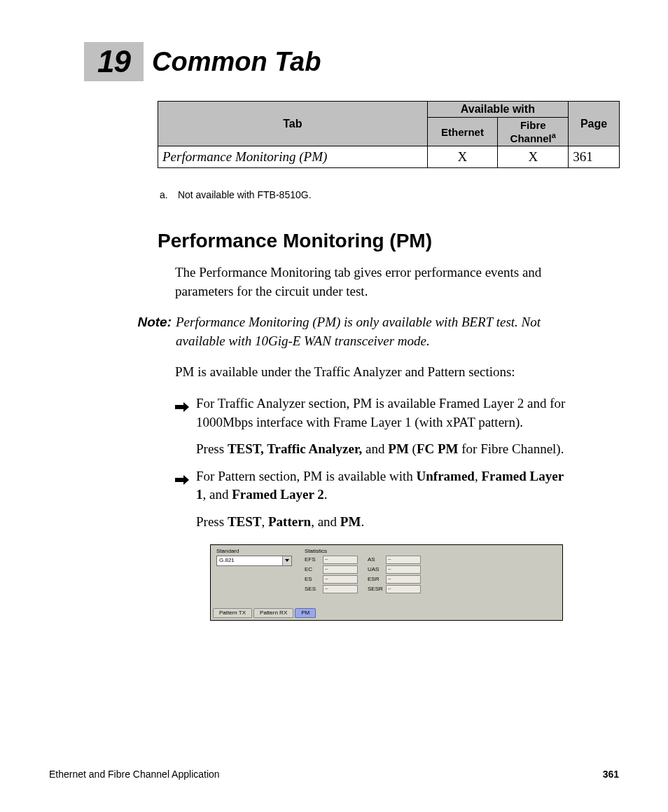 Image resolution: width=668 pixels, height=812 pixels. I want to click on section-heading: Performance Monitoring (PM), so click(388, 241).